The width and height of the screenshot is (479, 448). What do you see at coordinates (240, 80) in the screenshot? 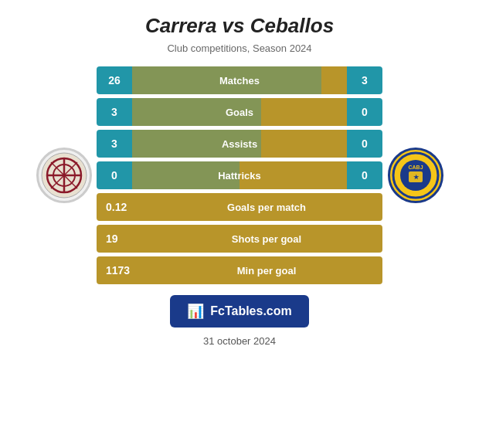
I see `stat-label-matches: Matches` at bounding box center [240, 80].